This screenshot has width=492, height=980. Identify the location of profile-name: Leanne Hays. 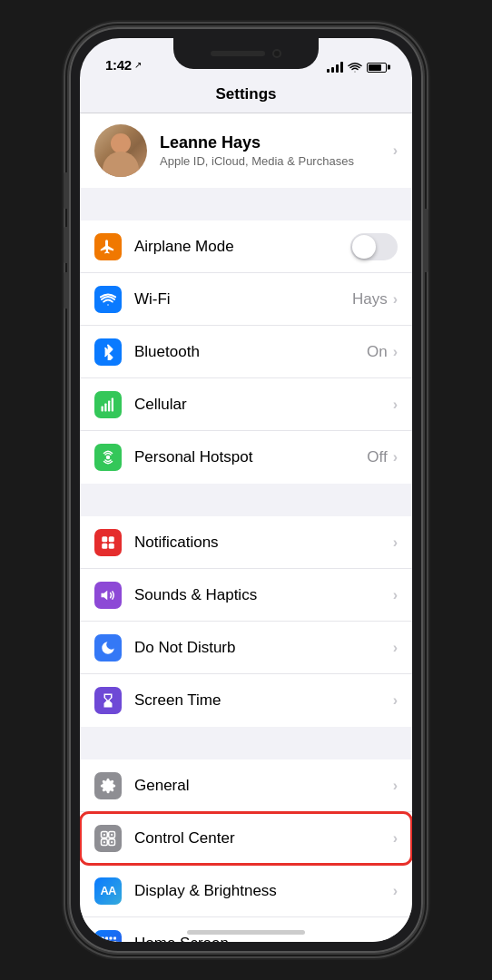
(276, 143).